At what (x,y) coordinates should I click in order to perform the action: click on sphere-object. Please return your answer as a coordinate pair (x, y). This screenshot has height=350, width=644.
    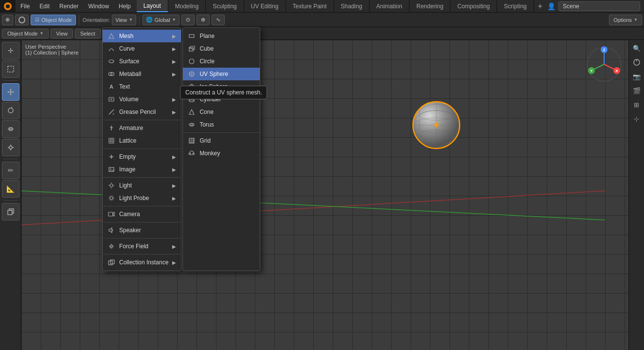
    Looking at the image, I should click on (436, 125).